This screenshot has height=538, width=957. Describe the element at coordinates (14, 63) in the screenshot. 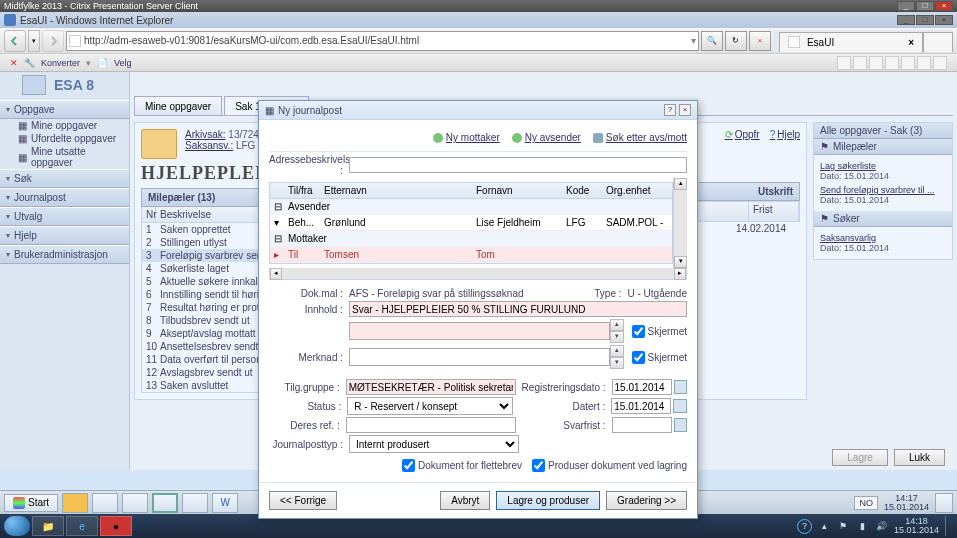

I see `toolbar-close-icon: ✕` at that location.